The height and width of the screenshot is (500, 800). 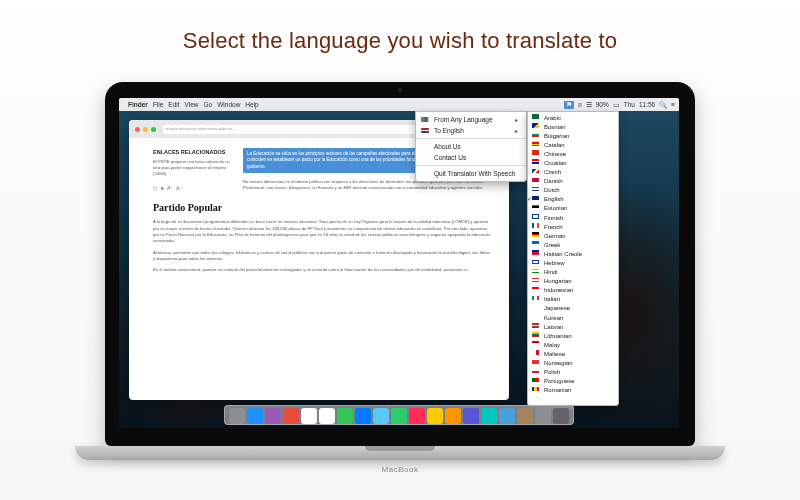 I want to click on window-close-icon, so click(x=138, y=130).